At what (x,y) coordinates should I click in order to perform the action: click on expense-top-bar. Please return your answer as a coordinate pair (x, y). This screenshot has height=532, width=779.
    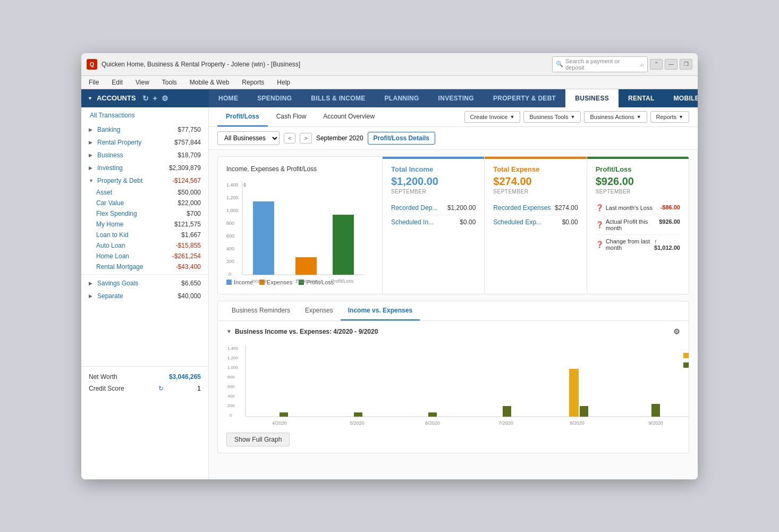
    Looking at the image, I should click on (536, 158).